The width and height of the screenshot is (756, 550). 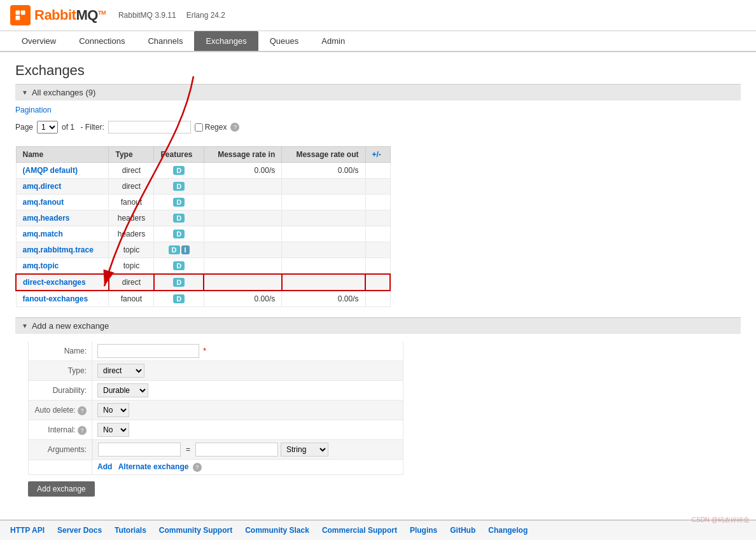 I want to click on arg-value-input, so click(x=237, y=450).